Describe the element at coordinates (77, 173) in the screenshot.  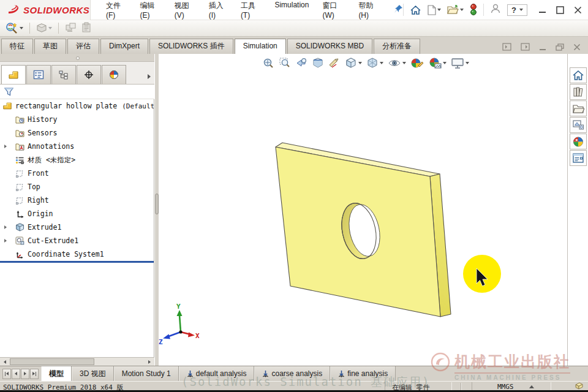
I see `tree-item-front-plane: Front` at that location.